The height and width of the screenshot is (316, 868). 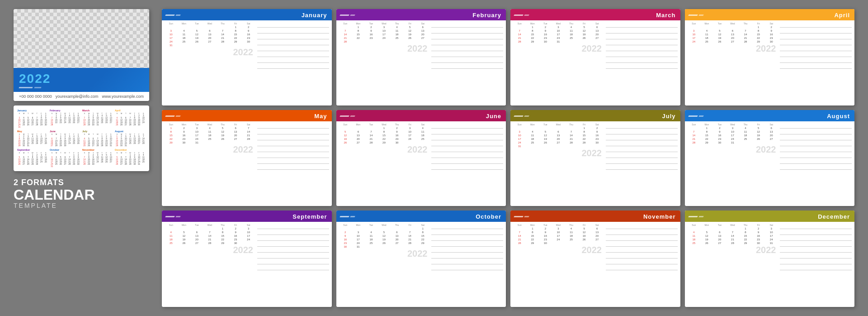 I want to click on cal-cell: 10, so click(x=171, y=34).